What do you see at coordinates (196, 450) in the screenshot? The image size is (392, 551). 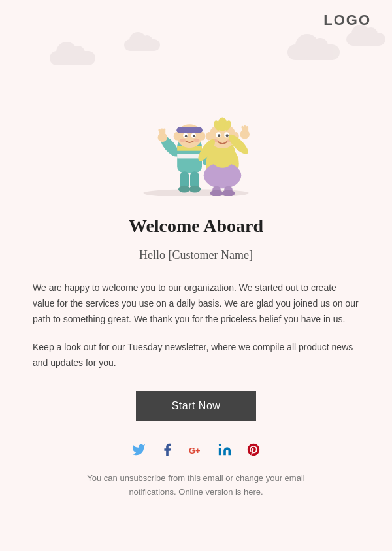 I see `social-icons-area: G+` at bounding box center [196, 450].